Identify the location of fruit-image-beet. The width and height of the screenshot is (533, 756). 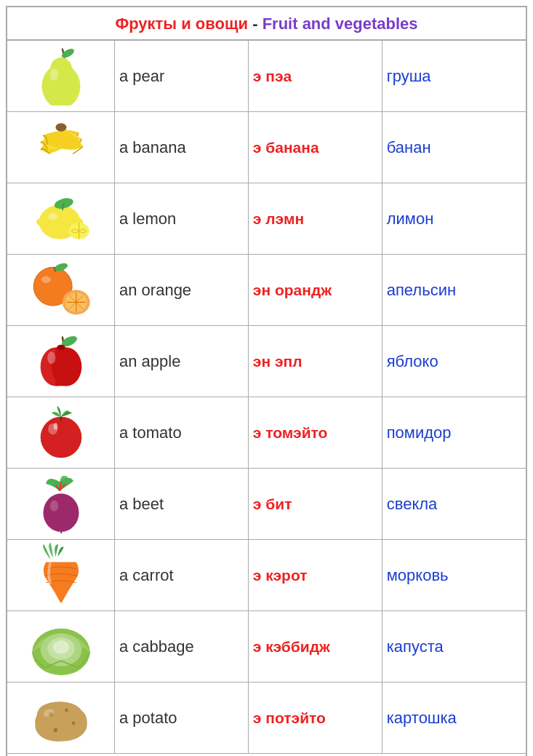
(61, 502).